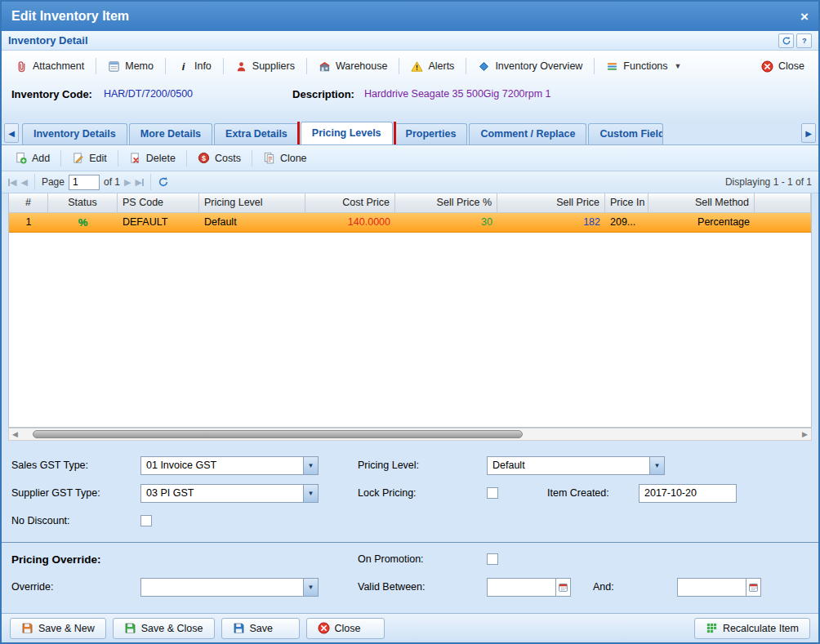 The height and width of the screenshot is (644, 820). What do you see at coordinates (410, 434) in the screenshot?
I see `horizontal-scrollbar: ◀ ▶` at bounding box center [410, 434].